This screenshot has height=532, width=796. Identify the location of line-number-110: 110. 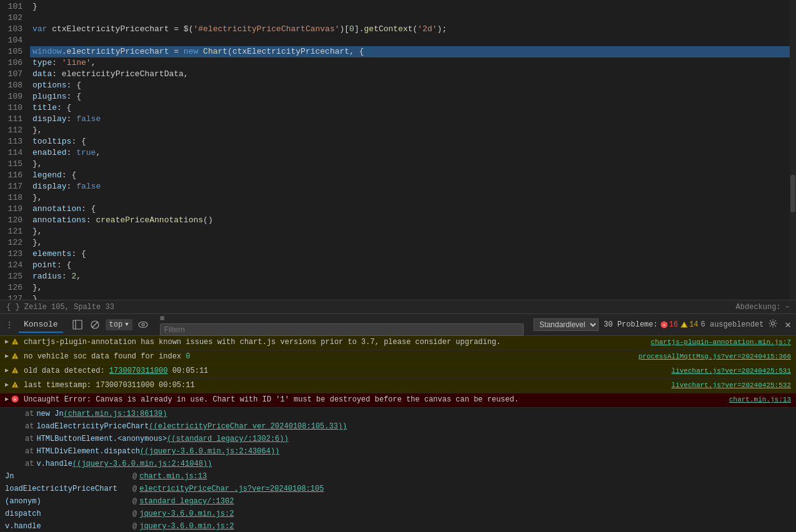
(14, 108).